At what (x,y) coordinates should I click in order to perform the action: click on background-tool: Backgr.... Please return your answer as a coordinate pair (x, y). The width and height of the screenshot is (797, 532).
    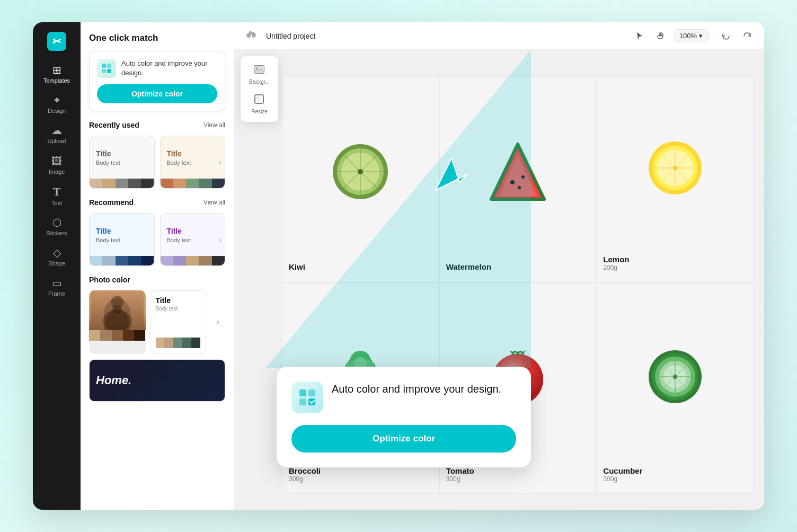
    Looking at the image, I should click on (260, 74).